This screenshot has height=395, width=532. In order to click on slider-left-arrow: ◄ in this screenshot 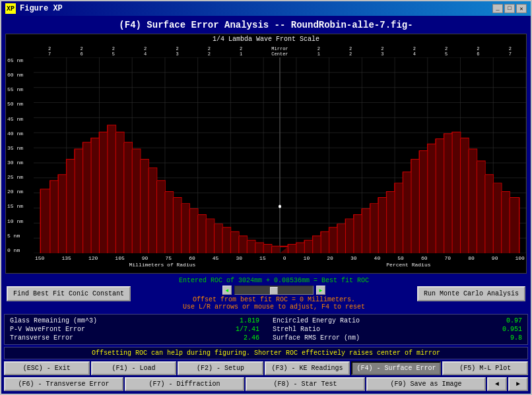, I will do `click(227, 290)`.